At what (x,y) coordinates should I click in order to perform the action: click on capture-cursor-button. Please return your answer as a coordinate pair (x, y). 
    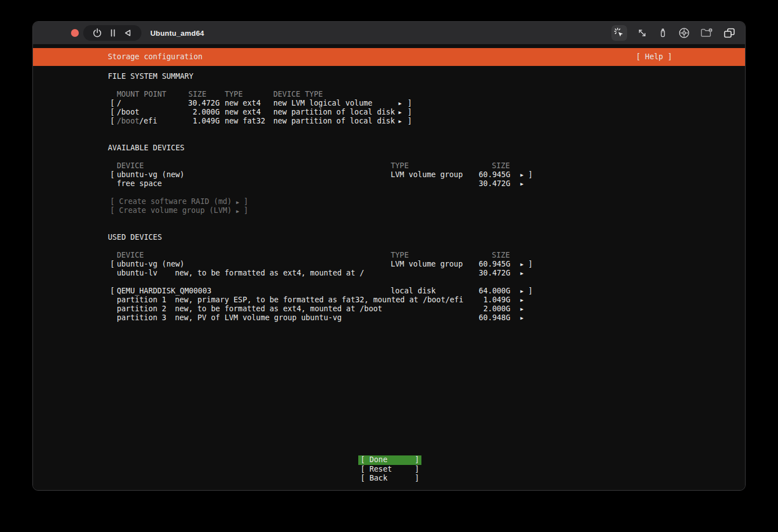
    Looking at the image, I should click on (619, 33).